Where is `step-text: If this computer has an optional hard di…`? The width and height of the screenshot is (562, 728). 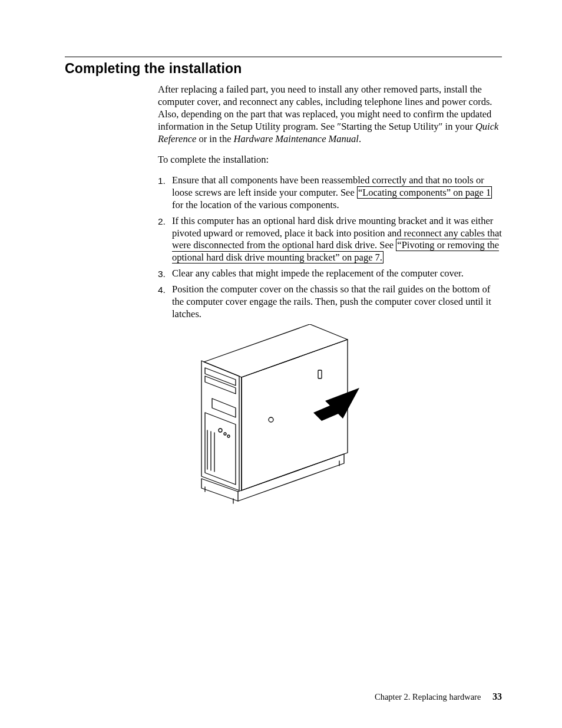
step-text: If this computer has an optional hard di… is located at coordinates (337, 240).